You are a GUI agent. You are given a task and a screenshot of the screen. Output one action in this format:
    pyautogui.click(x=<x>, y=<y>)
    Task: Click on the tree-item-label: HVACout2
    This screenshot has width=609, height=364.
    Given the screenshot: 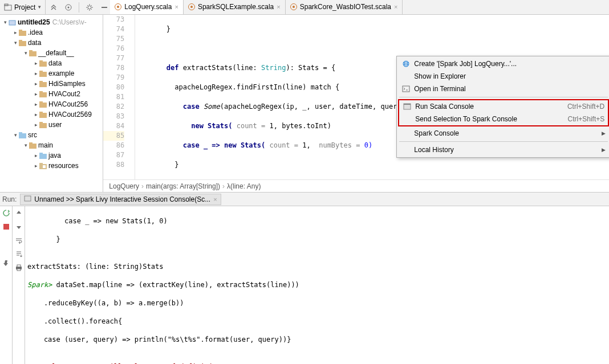 What is the action you would take?
    pyautogui.click(x=64, y=94)
    